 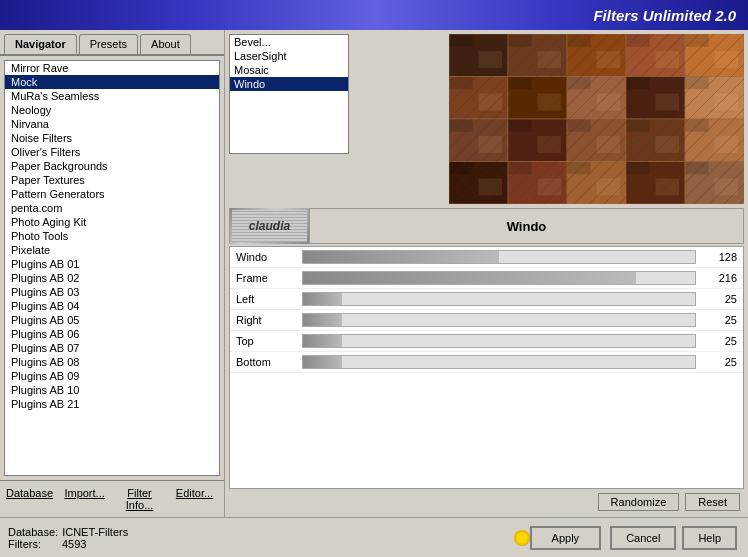 I want to click on cancel-button: Cancel, so click(x=643, y=538).